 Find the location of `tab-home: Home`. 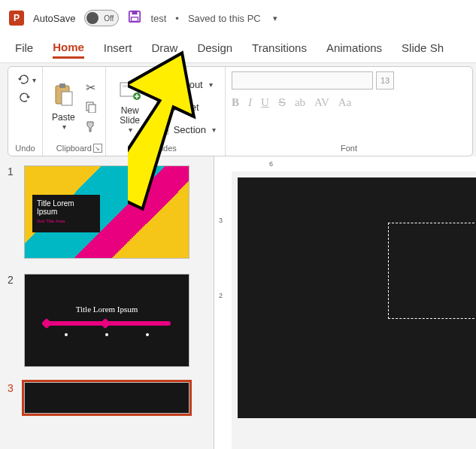

tab-home: Home is located at coordinates (68, 50).